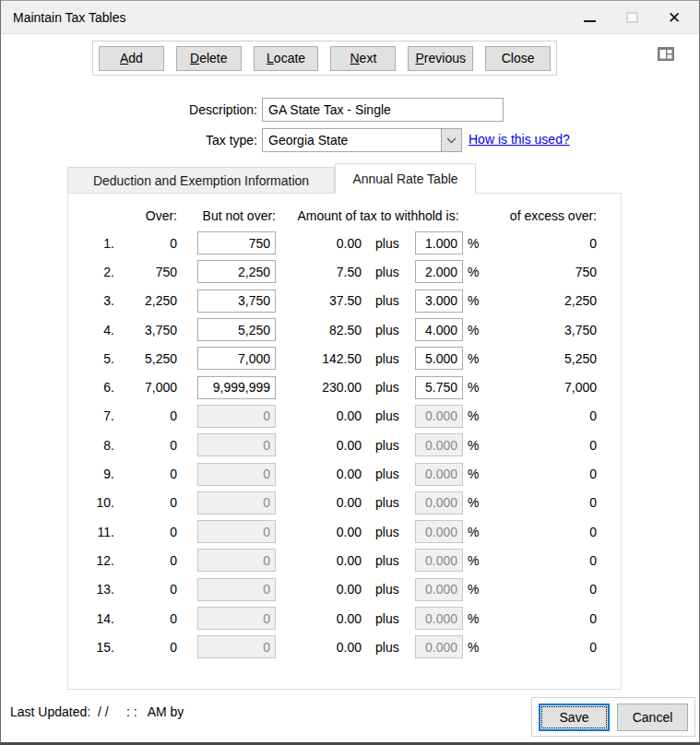  Describe the element at coordinates (319, 272) in the screenshot. I see `amount-value: 7.50` at that location.